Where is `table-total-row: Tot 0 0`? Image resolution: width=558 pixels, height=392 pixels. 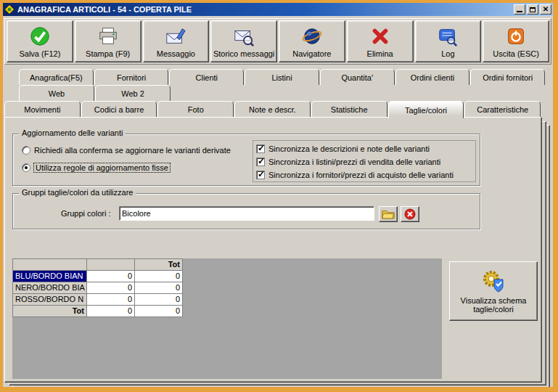
table-total-row: Tot 0 0 is located at coordinates (98, 311).